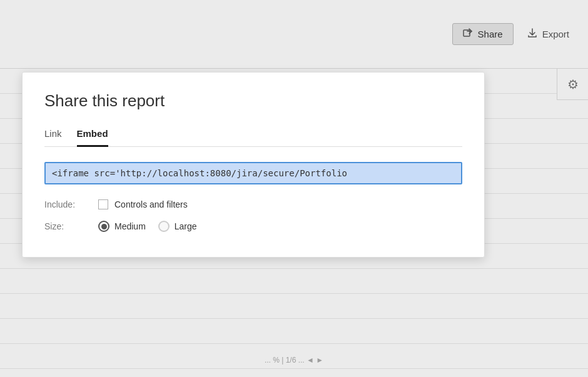 The image size is (588, 377). Describe the element at coordinates (253, 173) in the screenshot. I see `embed-input` at that location.